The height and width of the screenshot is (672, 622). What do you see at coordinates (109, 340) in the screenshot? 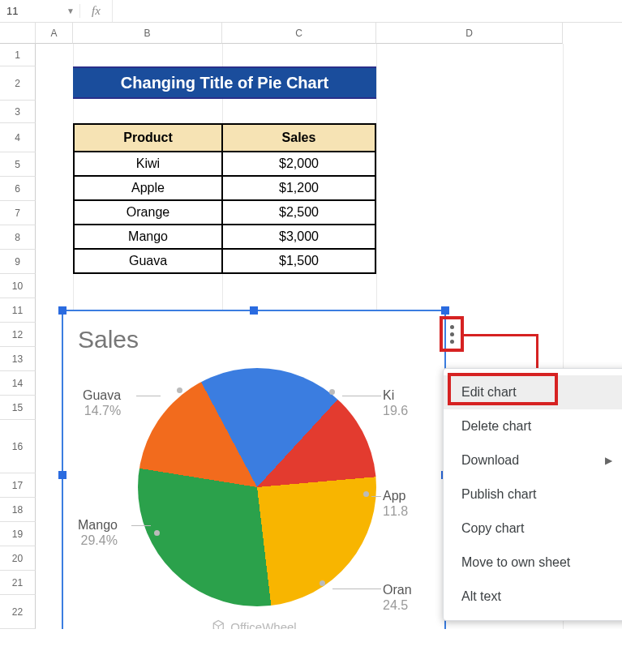
I see `chart-title: Sales` at bounding box center [109, 340].